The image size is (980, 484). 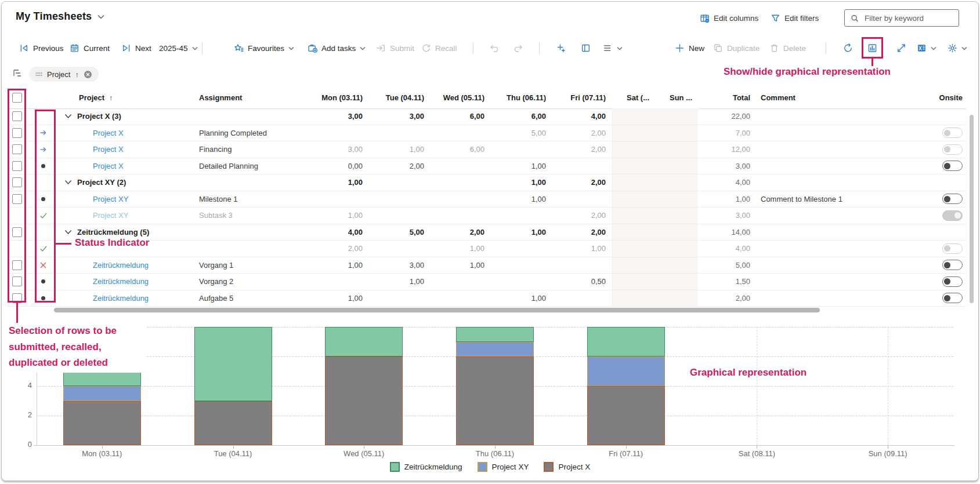 What do you see at coordinates (613, 49) in the screenshot?
I see `list-options-button` at bounding box center [613, 49].